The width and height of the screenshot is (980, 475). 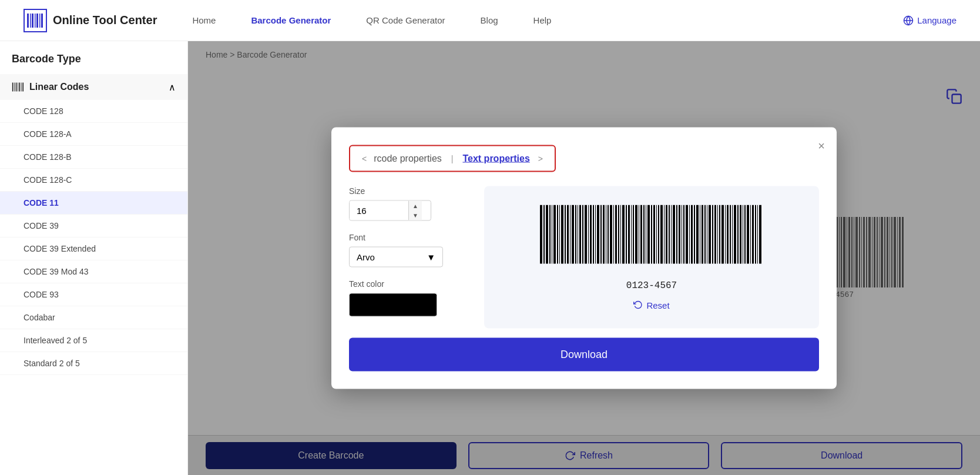 I want to click on tab-left-arrow: <, so click(x=364, y=159).